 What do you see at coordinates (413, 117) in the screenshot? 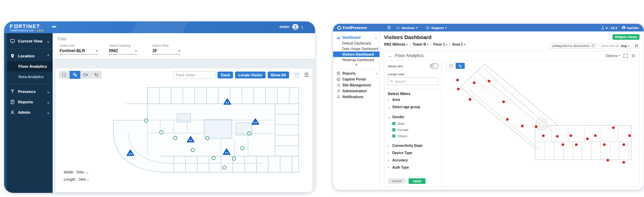
I see `filter-group-gender: ⌄ Gender` at bounding box center [413, 117].